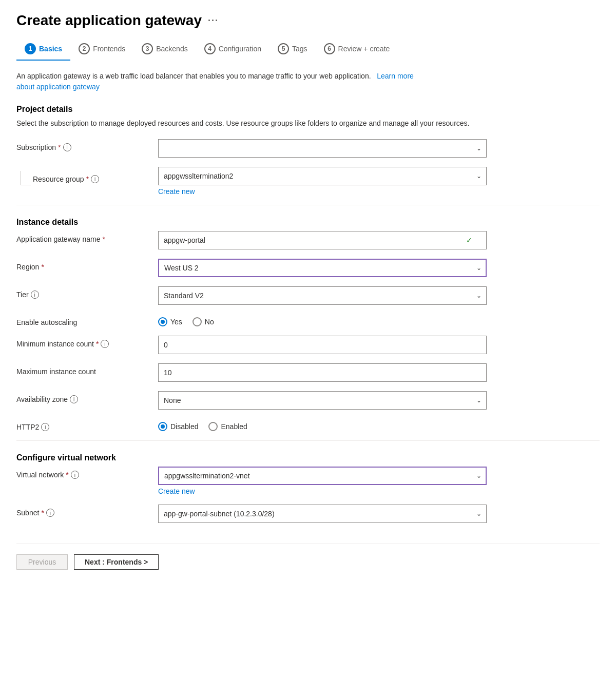 The height and width of the screenshot is (697, 616). What do you see at coordinates (364, 49) in the screenshot?
I see `tab-review-label: Review + create` at bounding box center [364, 49].